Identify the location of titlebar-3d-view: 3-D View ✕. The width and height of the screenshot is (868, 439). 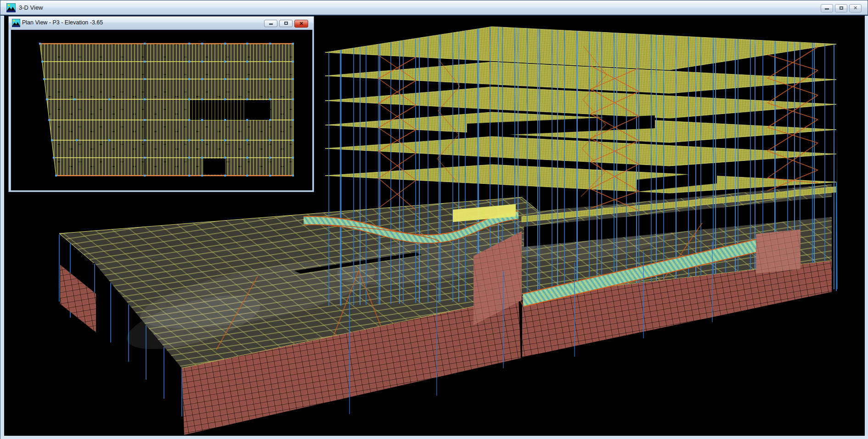
(434, 8).